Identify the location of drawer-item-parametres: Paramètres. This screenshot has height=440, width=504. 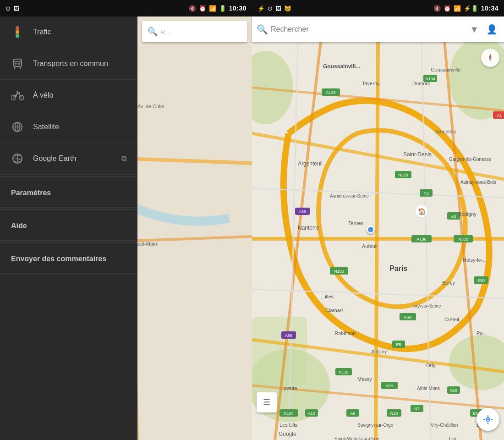
(69, 193).